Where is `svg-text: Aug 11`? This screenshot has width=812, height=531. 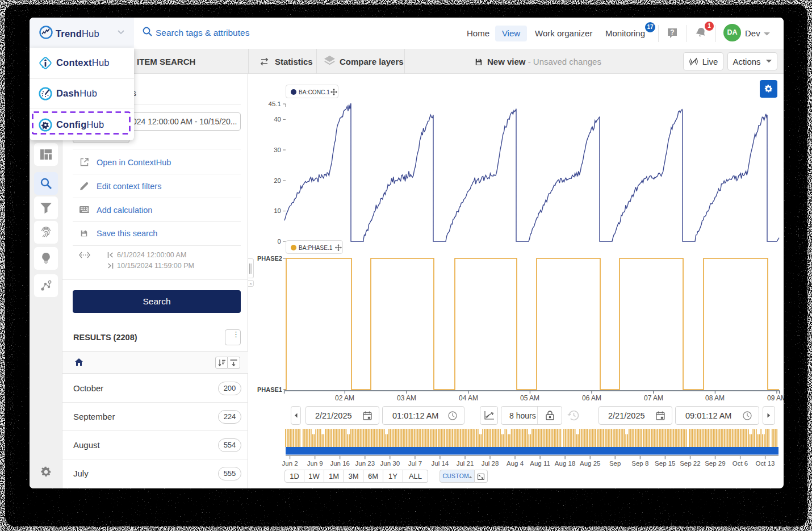 svg-text: Aug 11 is located at coordinates (540, 463).